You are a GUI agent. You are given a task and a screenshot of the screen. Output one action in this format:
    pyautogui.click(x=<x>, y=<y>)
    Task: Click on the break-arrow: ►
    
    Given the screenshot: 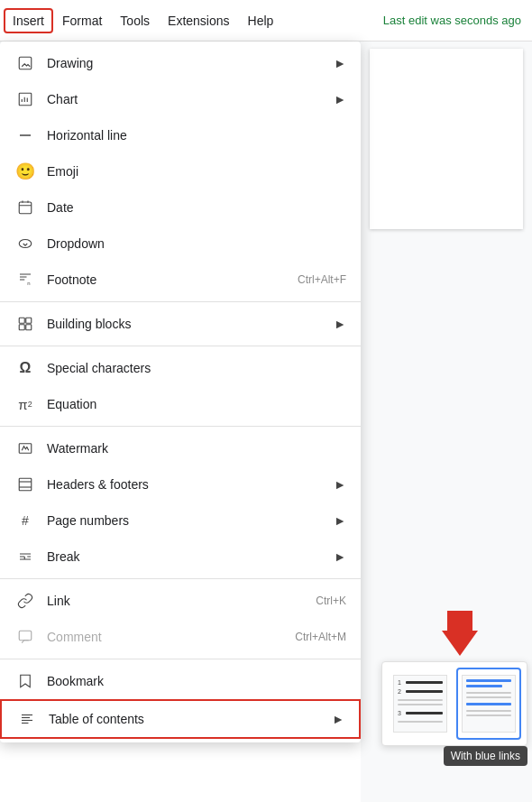 What is the action you would take?
    pyautogui.click(x=340, y=557)
    